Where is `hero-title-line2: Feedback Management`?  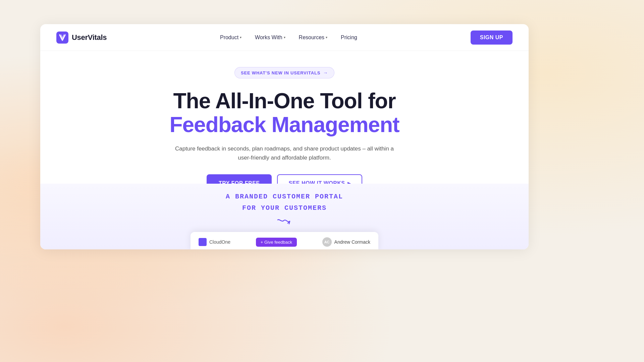 hero-title-line2: Feedback Management is located at coordinates (284, 125).